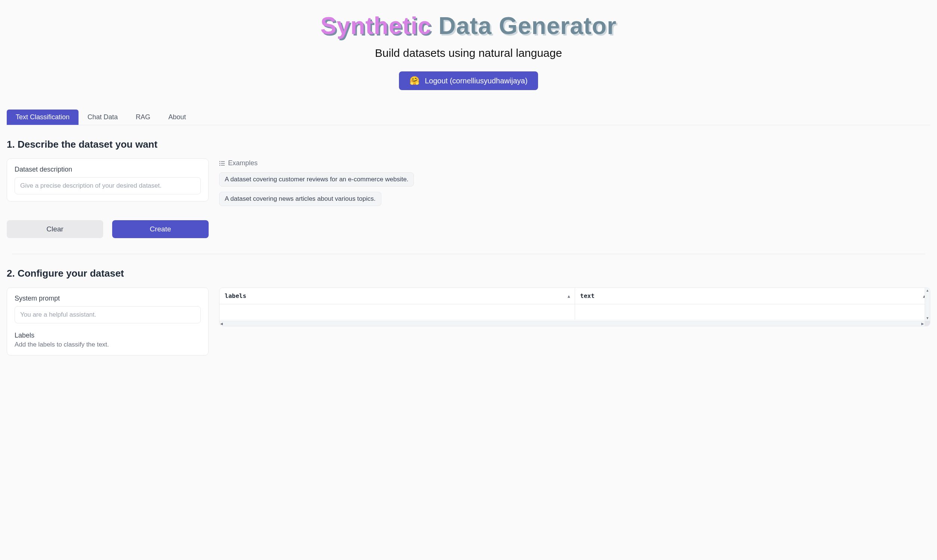 The image size is (937, 560). Describe the element at coordinates (928, 318) in the screenshot. I see `scroll-down-icon: ▼` at that location.